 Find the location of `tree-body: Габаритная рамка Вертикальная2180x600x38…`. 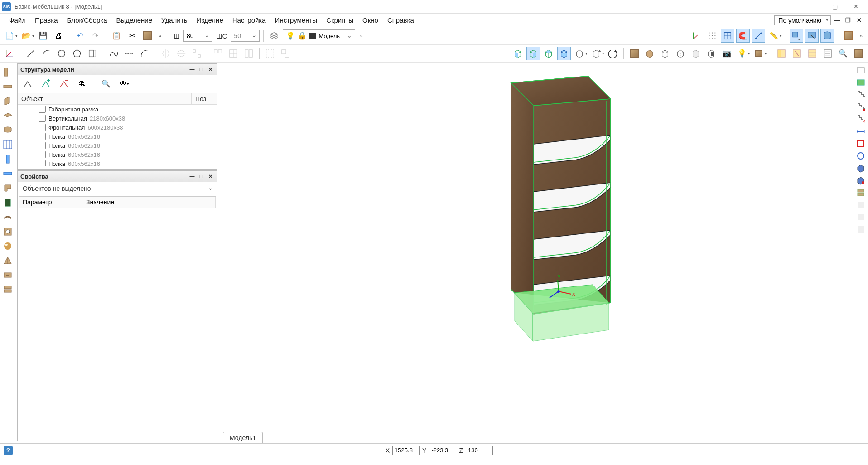

tree-body: Габаритная рамка Вертикальная2180x600x38… is located at coordinates (117, 136).